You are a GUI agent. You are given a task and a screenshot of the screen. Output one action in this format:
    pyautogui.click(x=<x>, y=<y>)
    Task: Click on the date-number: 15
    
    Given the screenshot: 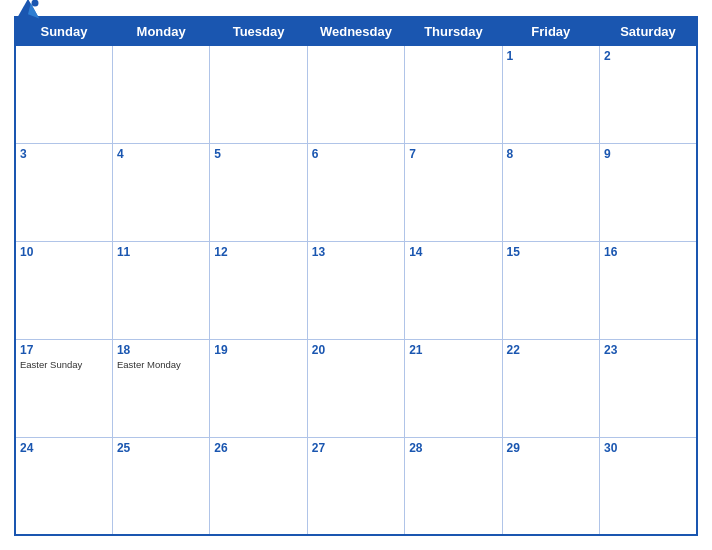 What is the action you would take?
    pyautogui.click(x=551, y=252)
    